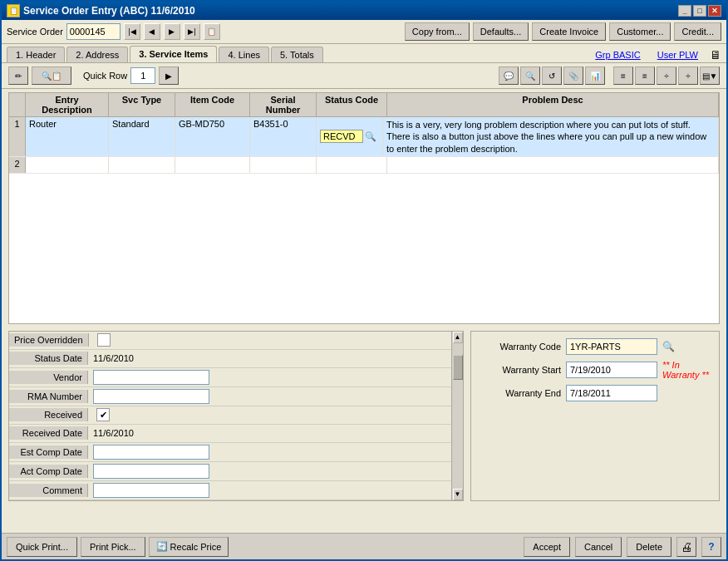 The image size is (728, 561). Describe the element at coordinates (568, 32) in the screenshot. I see `create-invoice-button: Create Invoice` at that location.